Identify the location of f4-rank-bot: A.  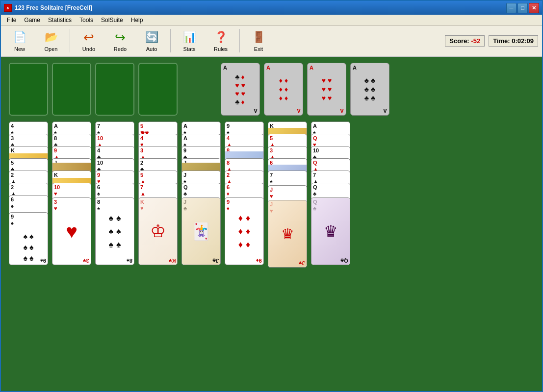
(385, 111).